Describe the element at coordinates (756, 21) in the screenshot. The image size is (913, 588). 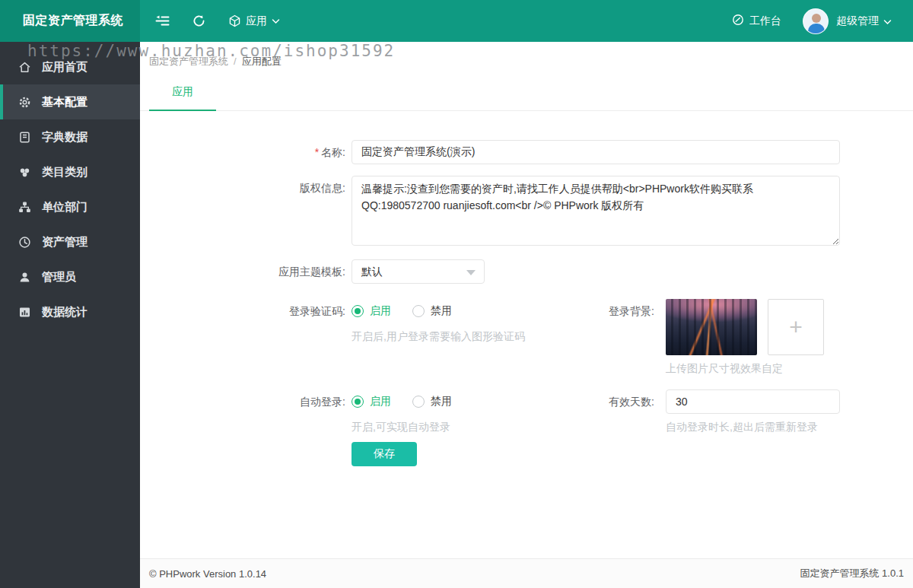
I see `workbench-button: 工作台` at that location.